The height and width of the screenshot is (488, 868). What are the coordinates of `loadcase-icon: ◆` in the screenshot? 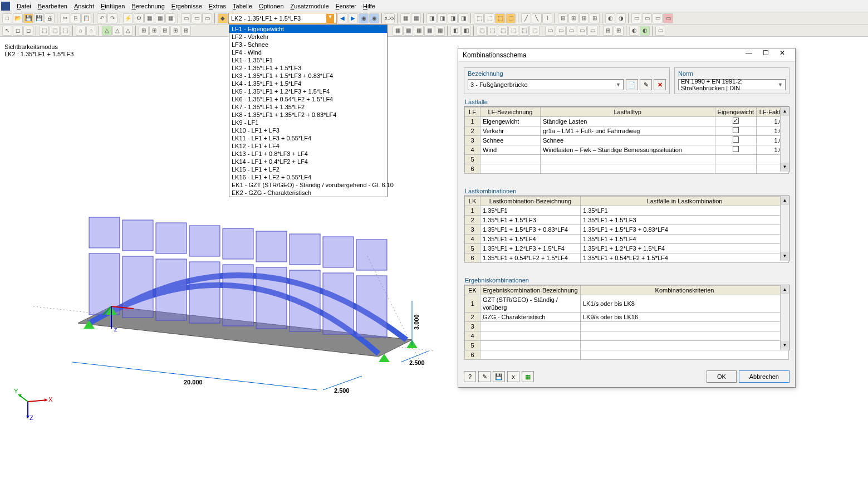 It's located at (223, 18).